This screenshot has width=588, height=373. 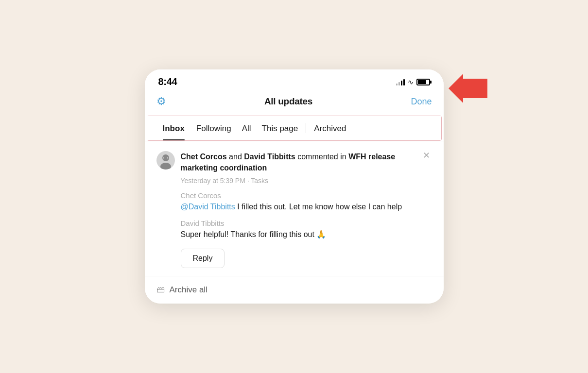 I want to click on avatar, so click(x=166, y=160).